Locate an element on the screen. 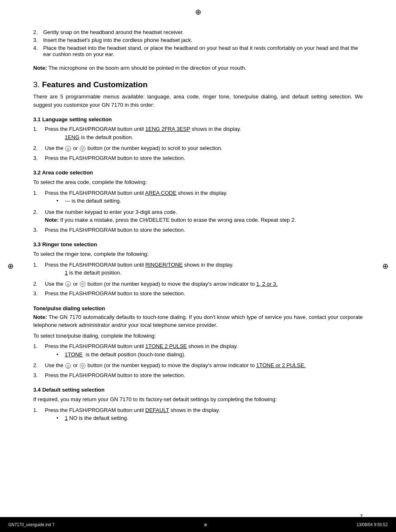 This screenshot has width=396, height=532. intro-note: Note: The microphone on the boom arm sho… is located at coordinates (198, 68).